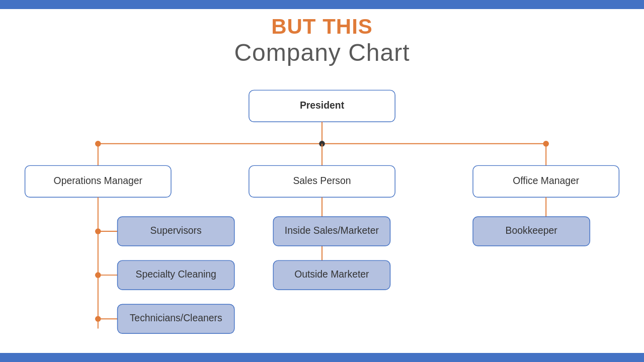 This screenshot has height=362, width=644. What do you see at coordinates (322, 27) in the screenshot?
I see `accent-title: BUT THIS` at bounding box center [322, 27].